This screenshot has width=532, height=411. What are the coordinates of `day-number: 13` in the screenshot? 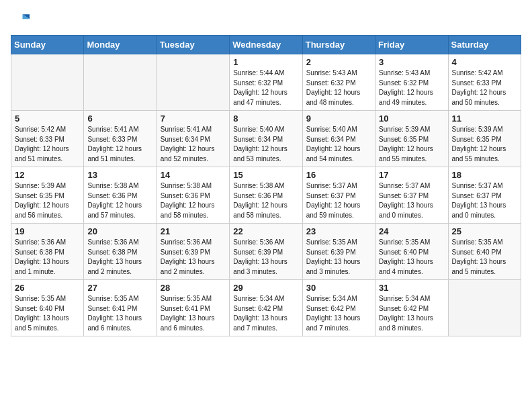 It's located at (120, 175).